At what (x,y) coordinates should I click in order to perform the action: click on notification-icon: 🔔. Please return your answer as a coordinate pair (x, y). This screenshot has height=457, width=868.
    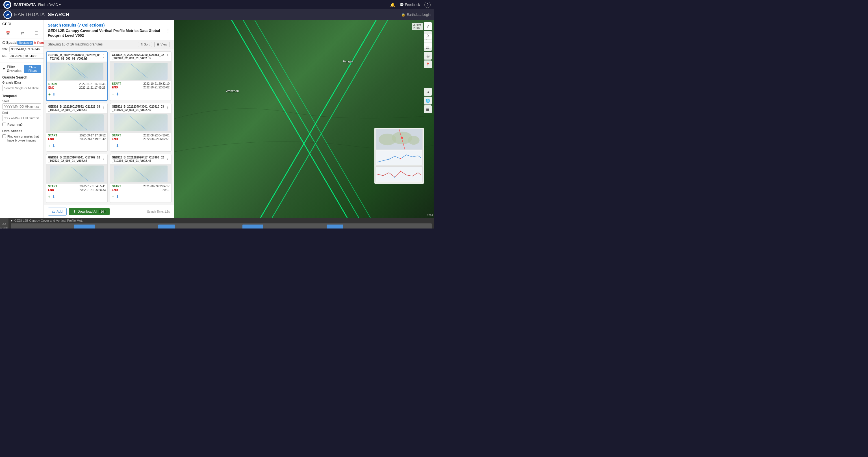
    Looking at the image, I should click on (393, 5).